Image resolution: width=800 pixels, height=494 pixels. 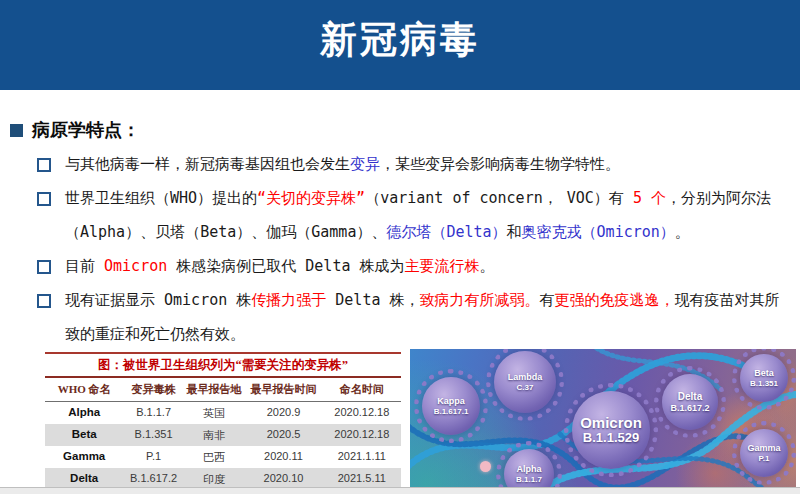 What do you see at coordinates (84, 435) in the screenshot?
I see `table-cell: Beta` at bounding box center [84, 435].